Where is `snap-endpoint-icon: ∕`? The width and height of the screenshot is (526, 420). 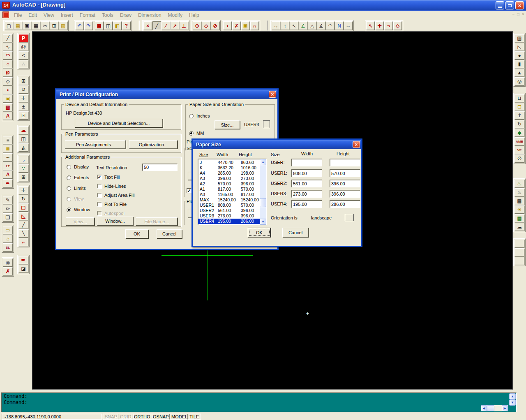
snap-endpoint-icon: ∕ is located at coordinates (166, 25).